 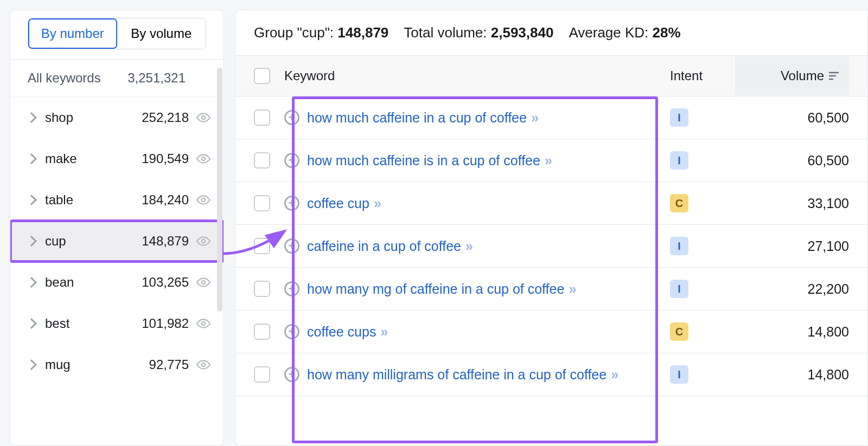 I want to click on summary-total-label: Total volume:, so click(x=445, y=33).